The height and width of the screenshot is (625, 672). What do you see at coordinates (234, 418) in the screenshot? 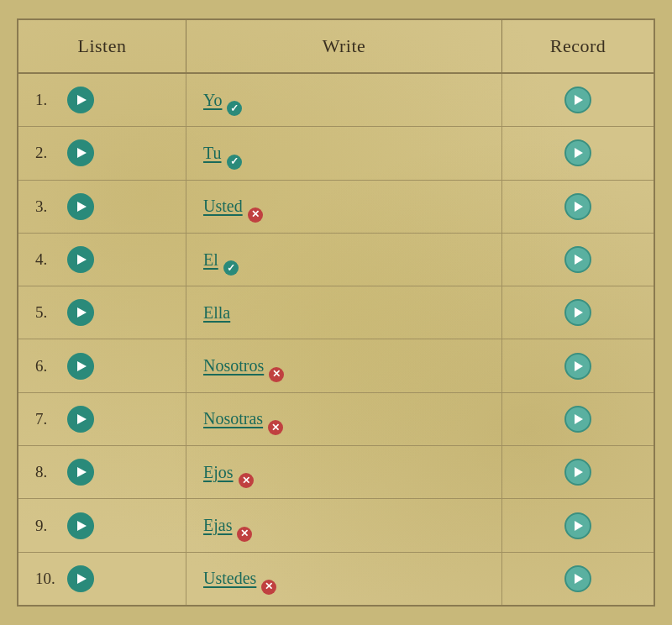
I see `word-text: Nosotras` at bounding box center [234, 418].